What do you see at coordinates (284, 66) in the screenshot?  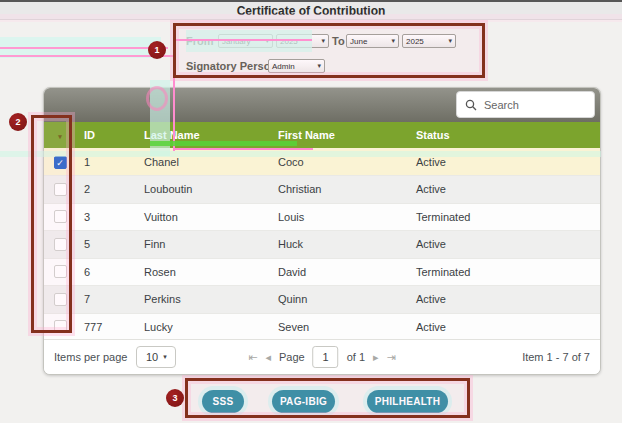 I see `signatory-person-value: Admin` at bounding box center [284, 66].